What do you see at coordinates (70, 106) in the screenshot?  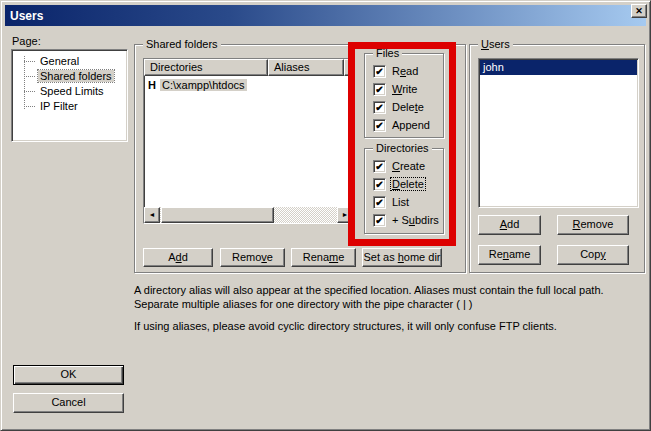 I see `page-item-ip-filter: IP Filter` at bounding box center [70, 106].